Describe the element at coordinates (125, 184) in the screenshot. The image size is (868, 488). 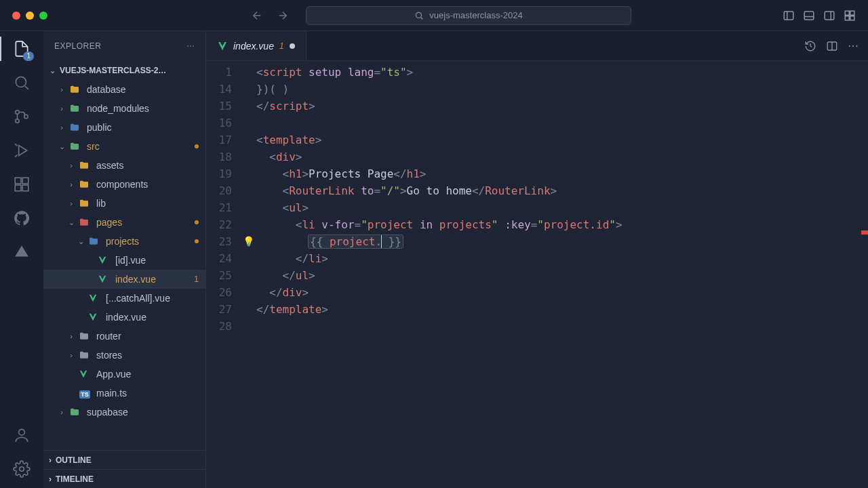
I see `tree-item-components: ›components` at that location.